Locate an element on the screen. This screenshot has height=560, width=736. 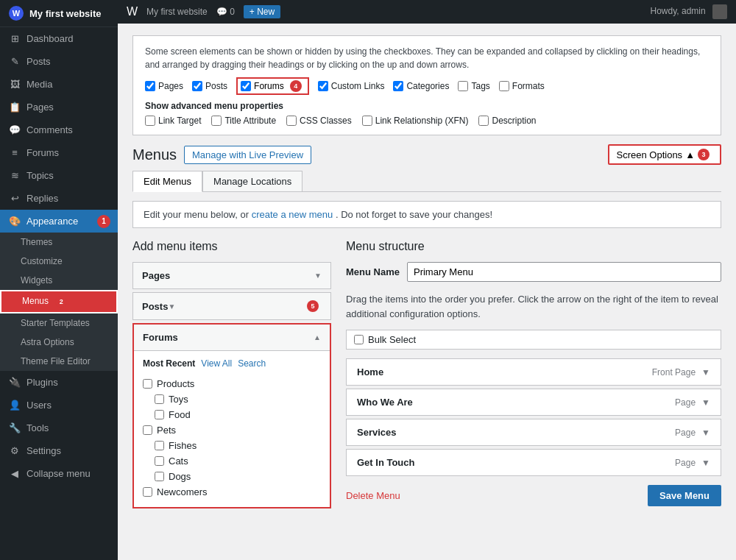
screen-options-panel: Some screen elements can be shown or hid… is located at coordinates (427, 85).